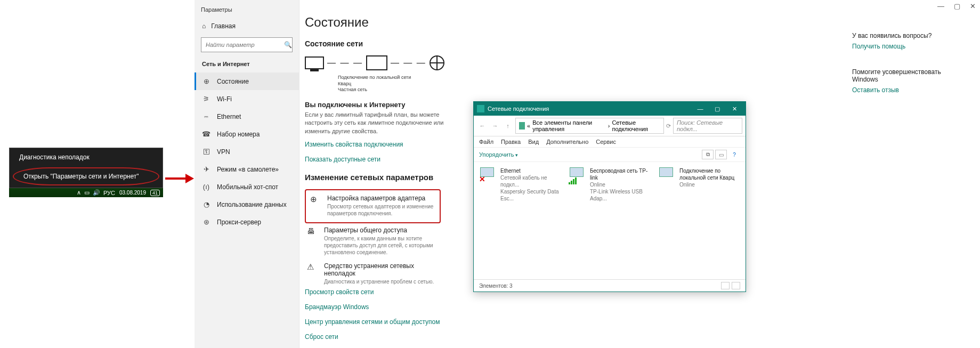  What do you see at coordinates (247, 169) in the screenshot?
I see `nav-airplane: ✈Режим «в самолете»` at bounding box center [247, 169].